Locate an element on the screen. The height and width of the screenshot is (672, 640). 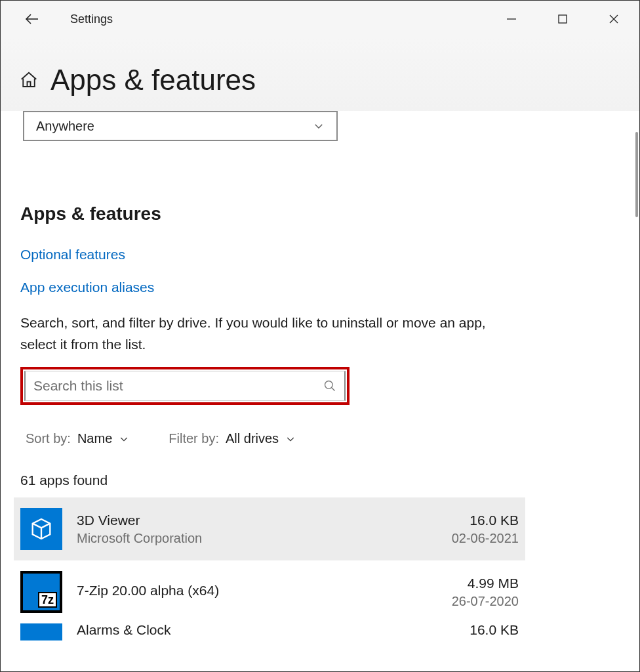
sort-label: Sort by: is located at coordinates (49, 438).